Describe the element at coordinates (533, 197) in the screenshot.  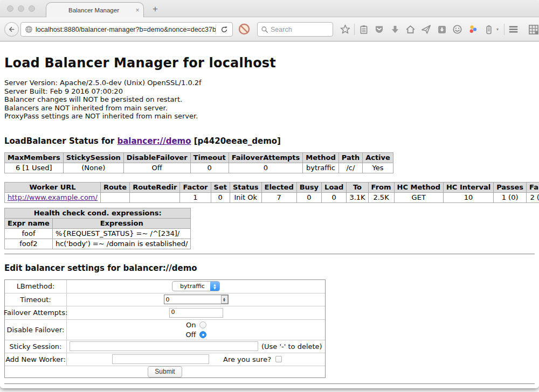
I see `table-cell: 2 (0)` at that location.